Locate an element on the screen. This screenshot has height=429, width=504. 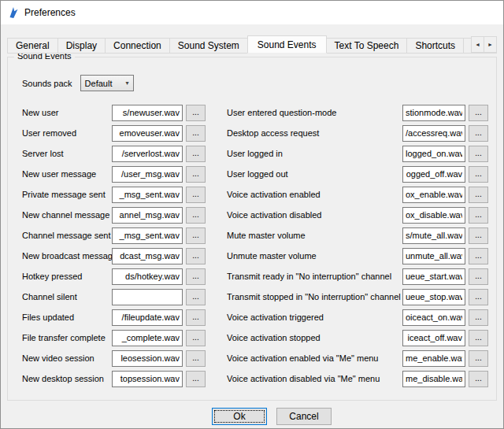
sound-event-label: Transmit ready in "No interruption" chan… is located at coordinates (315, 276).